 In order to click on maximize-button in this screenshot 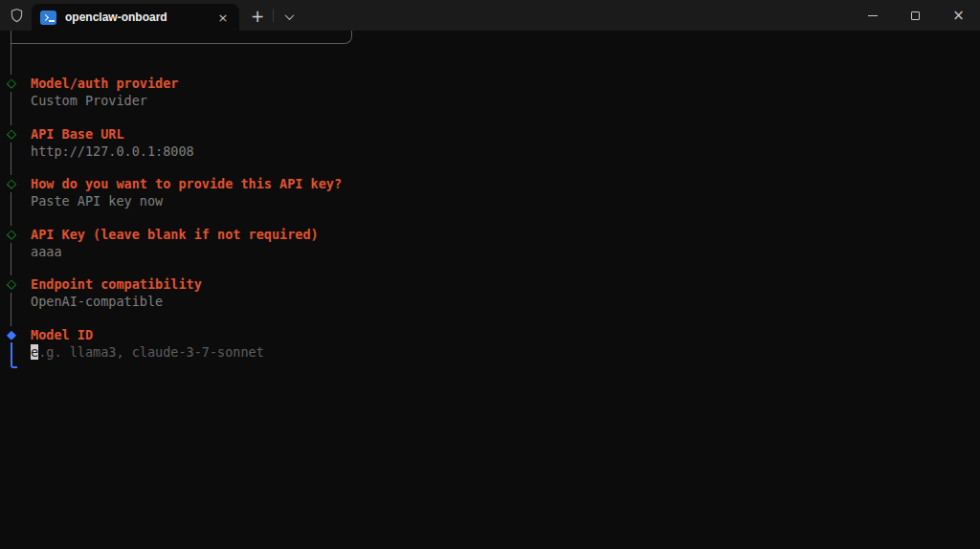, I will do `click(915, 15)`.